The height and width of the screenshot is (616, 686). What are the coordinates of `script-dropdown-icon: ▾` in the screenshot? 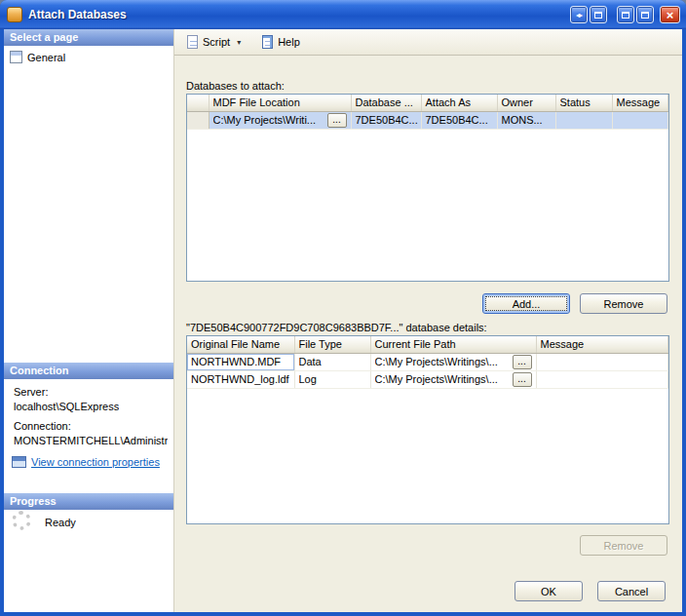 It's located at (239, 43).